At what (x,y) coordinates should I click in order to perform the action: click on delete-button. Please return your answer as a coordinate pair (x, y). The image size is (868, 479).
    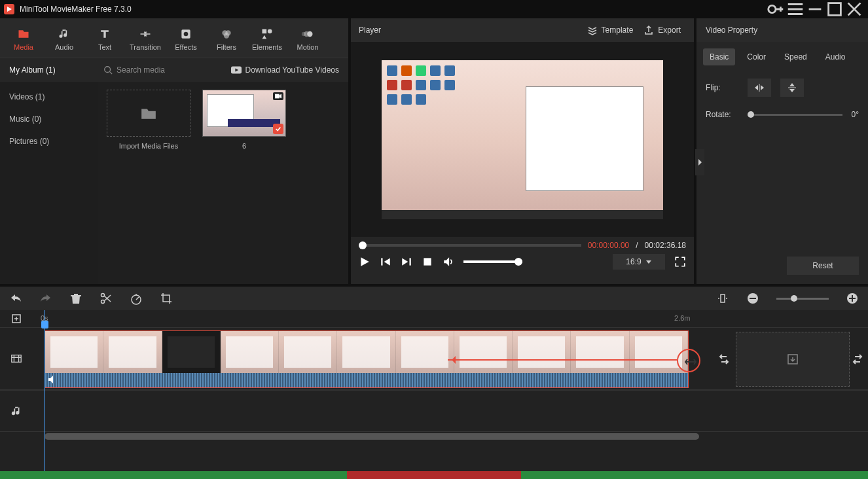
    Looking at the image, I should click on (76, 298).